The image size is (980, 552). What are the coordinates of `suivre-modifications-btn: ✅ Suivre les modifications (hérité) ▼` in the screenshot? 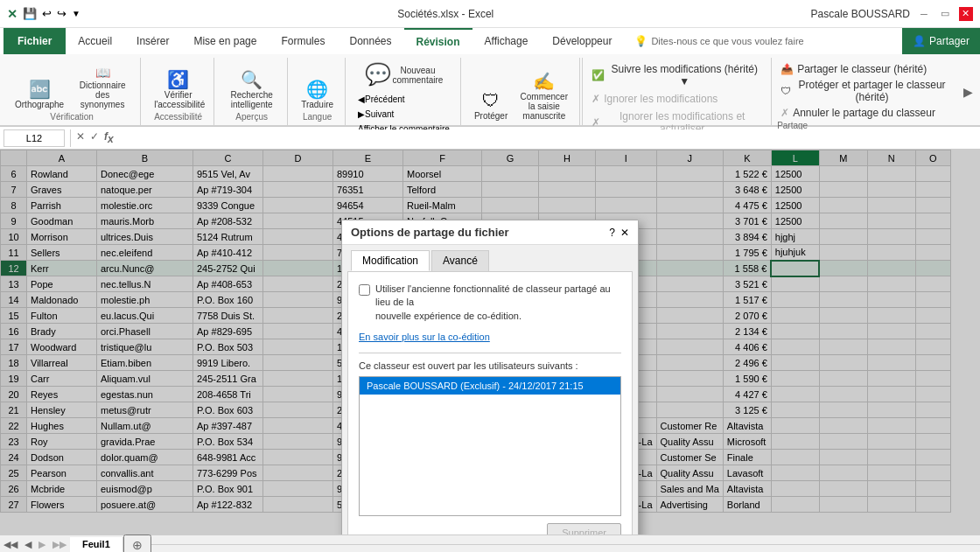 It's located at (676, 75).